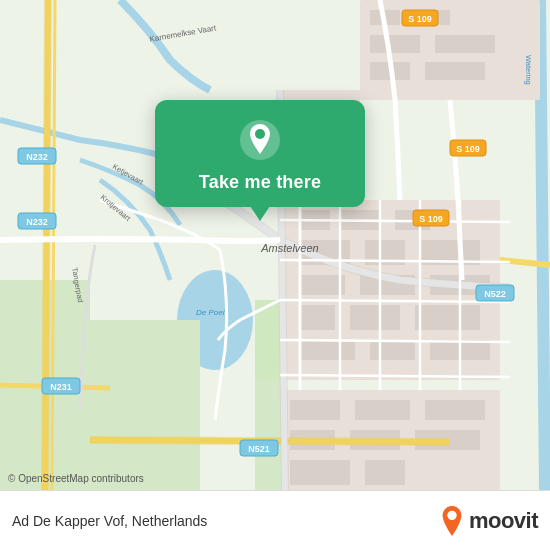 The image size is (550, 550). Describe the element at coordinates (225, 521) in the screenshot. I see `place-name: Ad De Kapper Vof, Netherlands` at that location.